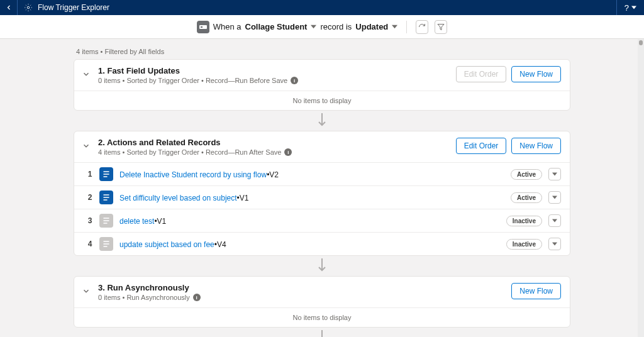  Describe the element at coordinates (322, 8) in the screenshot. I see `top-bar: Flow Trigger Explorer ?` at that location.